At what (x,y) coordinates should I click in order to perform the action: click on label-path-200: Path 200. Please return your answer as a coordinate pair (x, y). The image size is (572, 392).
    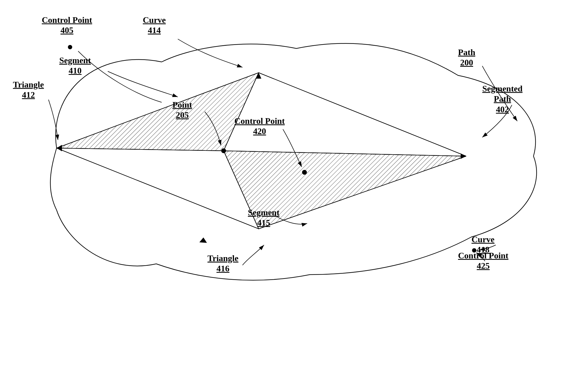
    Looking at the image, I should click on (467, 58).